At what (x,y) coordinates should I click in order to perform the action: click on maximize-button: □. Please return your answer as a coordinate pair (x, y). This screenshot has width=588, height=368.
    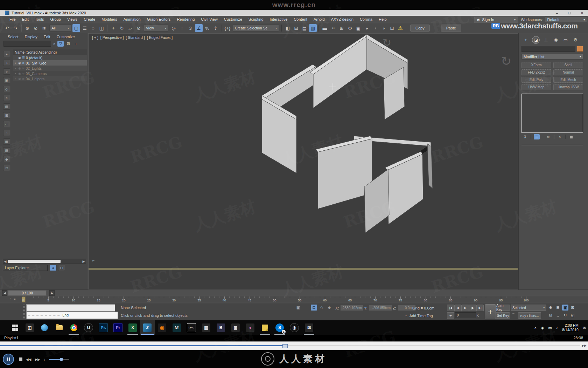
    Looking at the image, I should click on (569, 13).